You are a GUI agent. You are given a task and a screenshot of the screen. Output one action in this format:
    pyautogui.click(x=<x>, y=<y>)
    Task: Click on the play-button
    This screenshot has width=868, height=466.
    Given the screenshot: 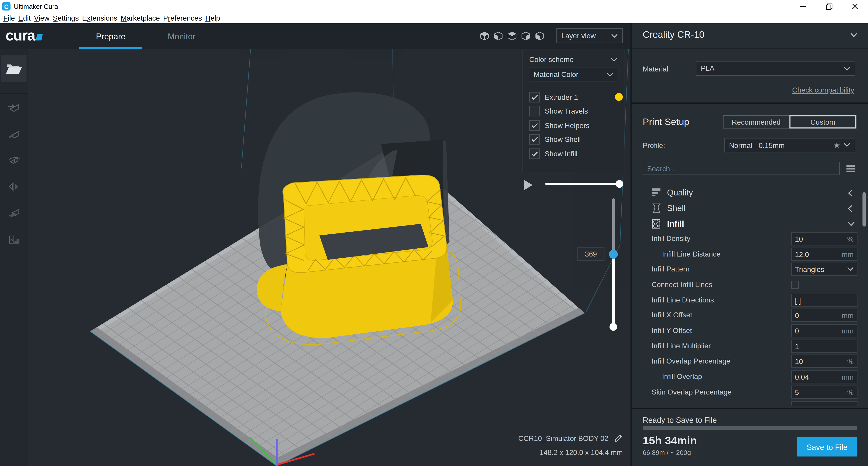 What is the action you would take?
    pyautogui.click(x=528, y=185)
    